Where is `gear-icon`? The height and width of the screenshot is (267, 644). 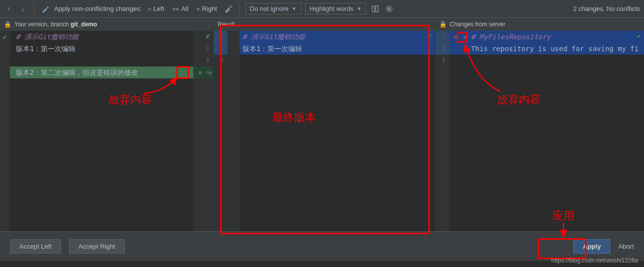
gear-icon is located at coordinates (389, 9).